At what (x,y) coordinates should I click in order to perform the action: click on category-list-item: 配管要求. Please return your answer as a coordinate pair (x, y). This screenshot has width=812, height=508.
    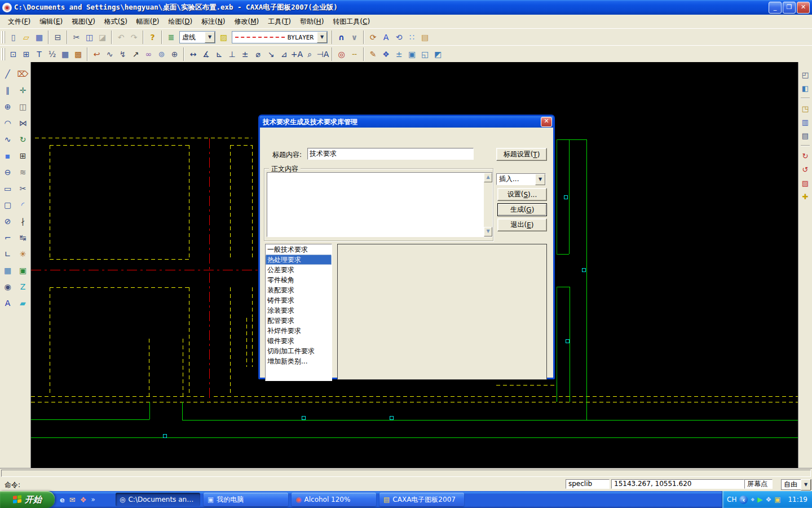
    Looking at the image, I should click on (299, 321).